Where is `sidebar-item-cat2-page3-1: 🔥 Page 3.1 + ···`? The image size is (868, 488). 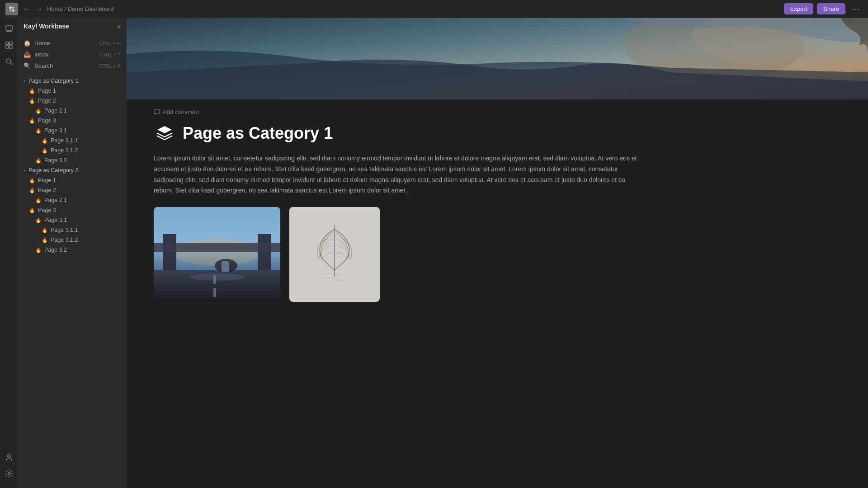 sidebar-item-cat2-page3-1: 🔥 Page 3.1 + ··· is located at coordinates (72, 220).